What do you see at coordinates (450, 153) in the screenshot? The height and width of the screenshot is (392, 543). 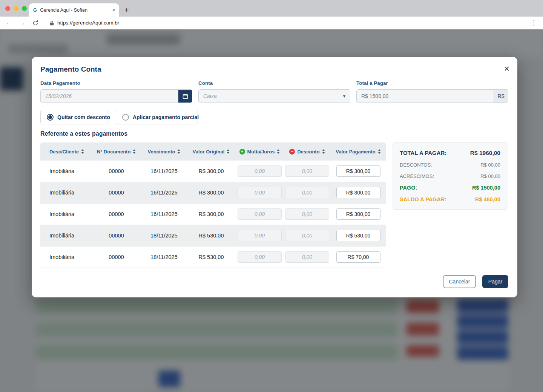 I see `summary-total-row: TOTAL A PAGAR: R$ 1960,00` at bounding box center [450, 153].